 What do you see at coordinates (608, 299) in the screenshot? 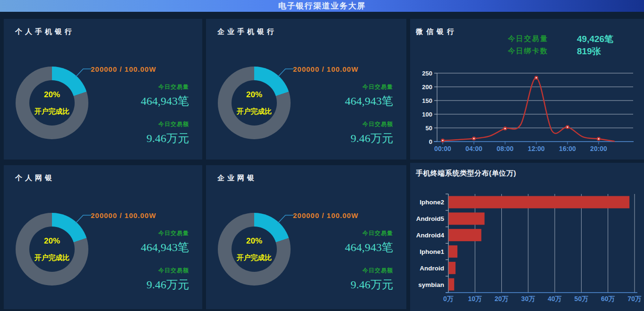
I see `svg-text: 60万` at bounding box center [608, 299].